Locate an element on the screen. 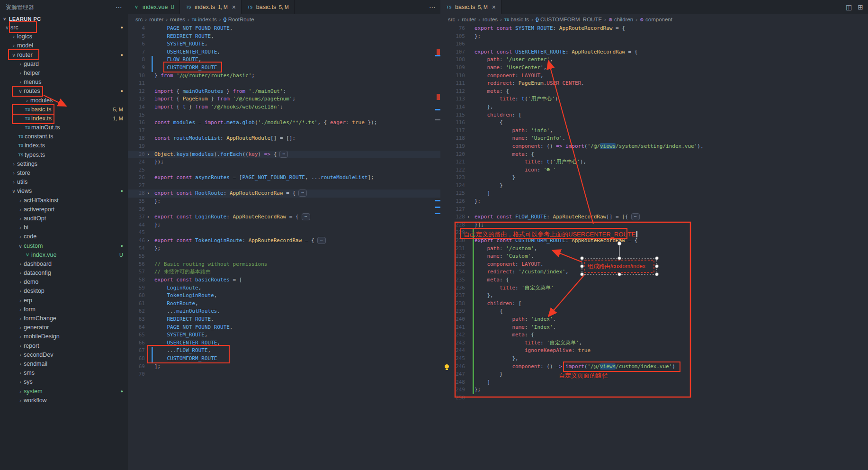 The image size is (868, 470). tab-index.ts: TSindex.ts1, M× is located at coordinates (211, 7).